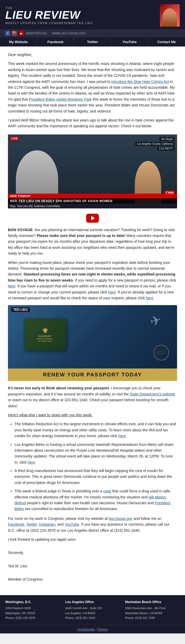 Image resolution: width=185 pixels, height=644 pixels. Describe the element at coordinates (8, 33) in the screenshot. I see `facebook-icon: f` at that location.